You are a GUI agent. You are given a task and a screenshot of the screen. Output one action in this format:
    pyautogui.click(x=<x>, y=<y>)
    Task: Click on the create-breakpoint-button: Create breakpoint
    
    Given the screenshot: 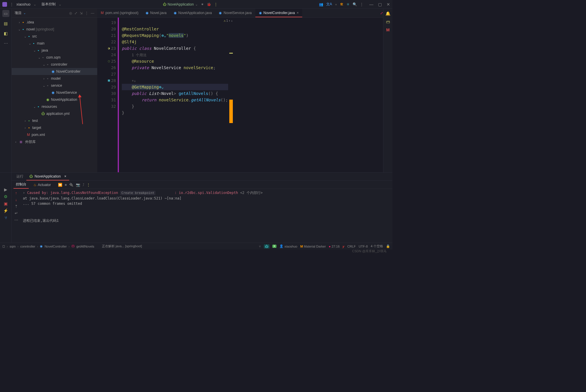 What is the action you would take?
    pyautogui.click(x=138, y=193)
    